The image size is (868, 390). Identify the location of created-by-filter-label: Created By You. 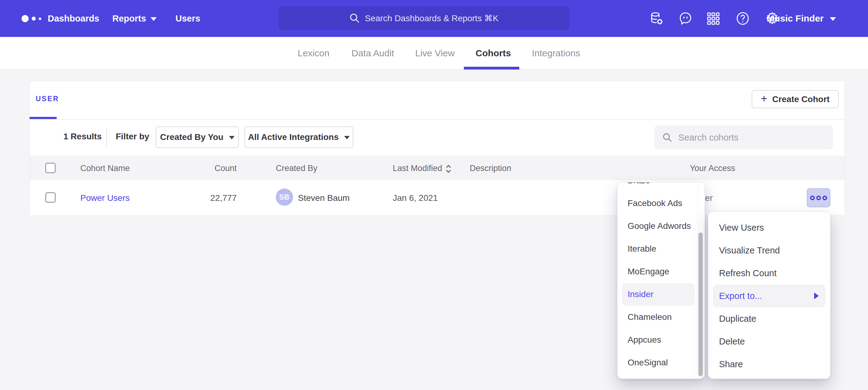
(192, 137).